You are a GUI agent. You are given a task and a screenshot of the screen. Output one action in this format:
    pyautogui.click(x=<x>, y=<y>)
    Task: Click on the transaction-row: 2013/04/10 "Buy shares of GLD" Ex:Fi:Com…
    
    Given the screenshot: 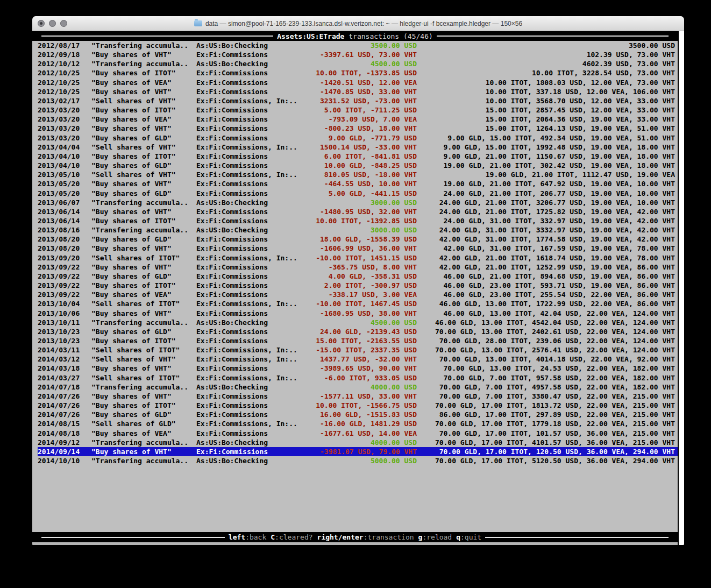 What is the action you would take?
    pyautogui.click(x=358, y=166)
    